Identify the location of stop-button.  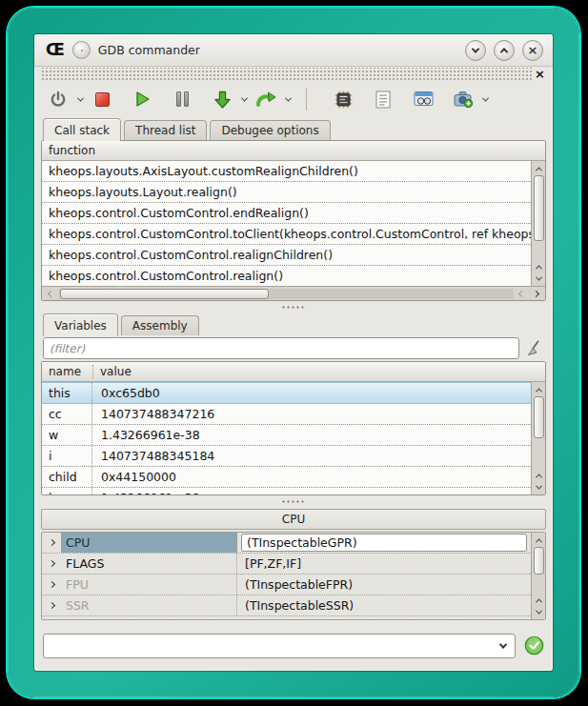
(102, 99).